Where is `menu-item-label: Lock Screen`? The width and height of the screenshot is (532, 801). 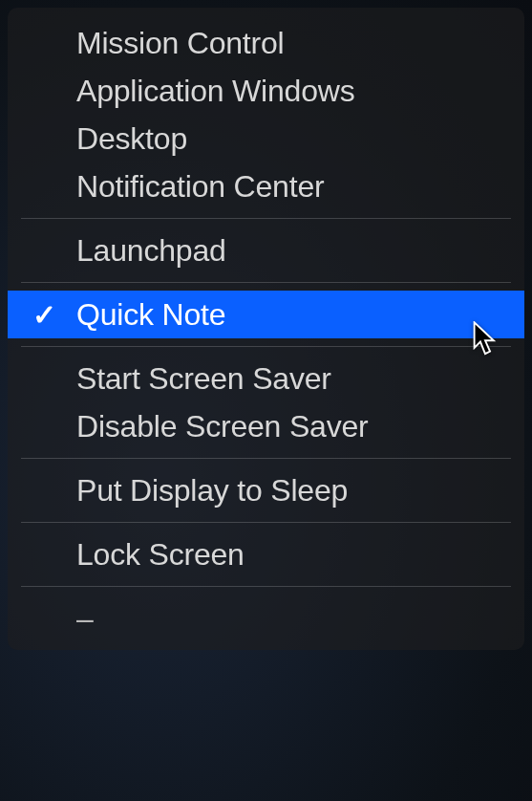
menu-item-label: Lock Screen is located at coordinates (160, 554).